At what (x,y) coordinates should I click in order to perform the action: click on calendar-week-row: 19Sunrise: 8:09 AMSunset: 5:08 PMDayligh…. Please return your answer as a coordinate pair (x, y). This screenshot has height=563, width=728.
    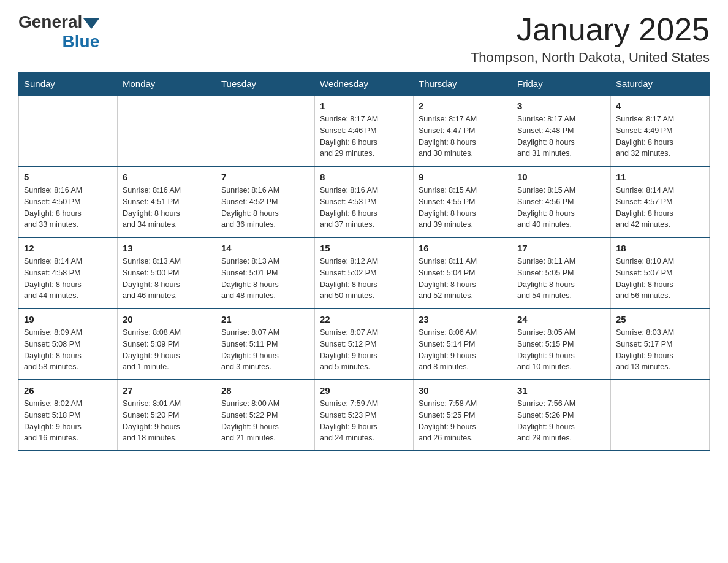
    Looking at the image, I should click on (364, 344).